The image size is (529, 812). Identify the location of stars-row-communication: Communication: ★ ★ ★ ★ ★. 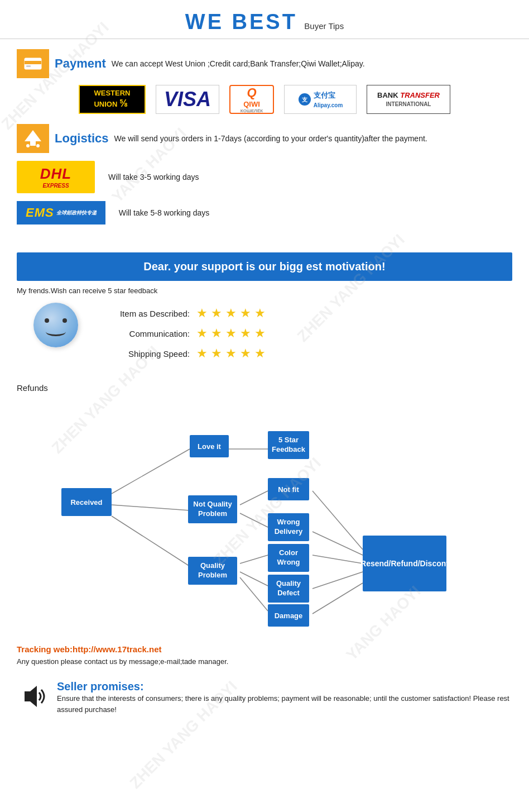
(180, 333).